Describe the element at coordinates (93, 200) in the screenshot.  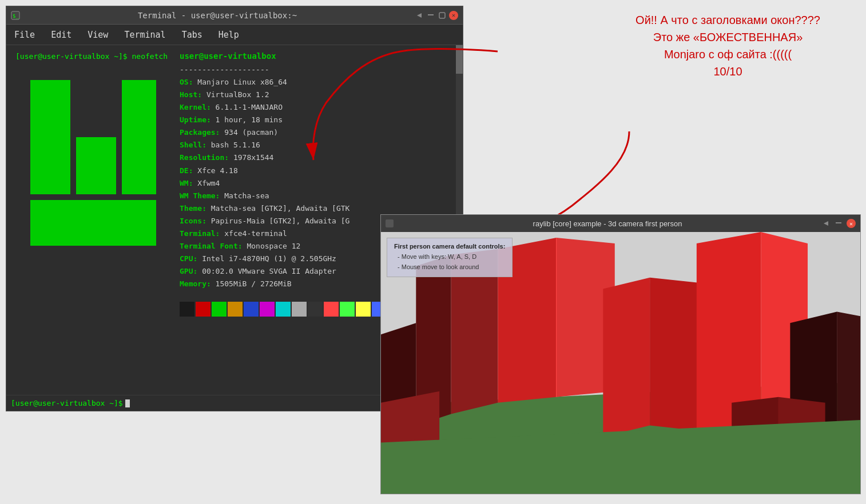
I see `manjaro-logo-art` at that location.